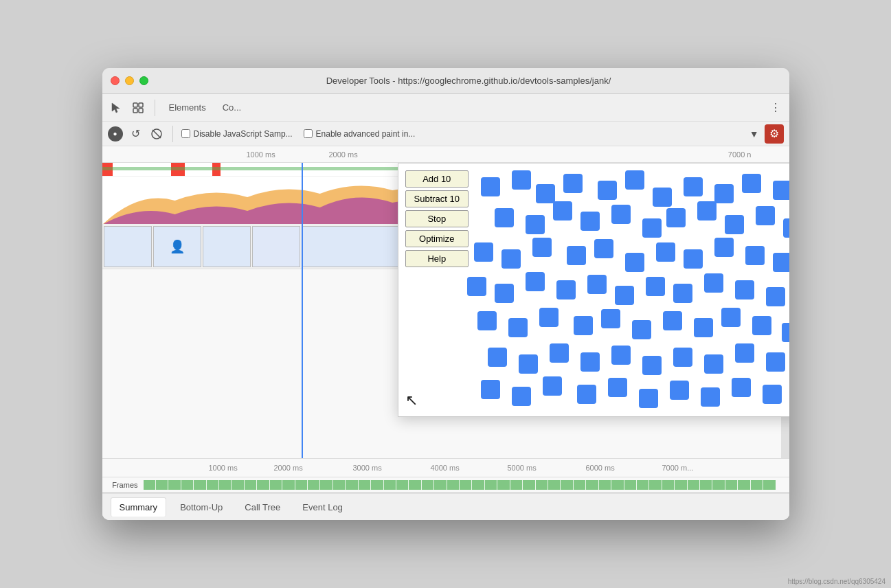  I want to click on enable-paint-text: Enable advanced paint in..., so click(365, 134).